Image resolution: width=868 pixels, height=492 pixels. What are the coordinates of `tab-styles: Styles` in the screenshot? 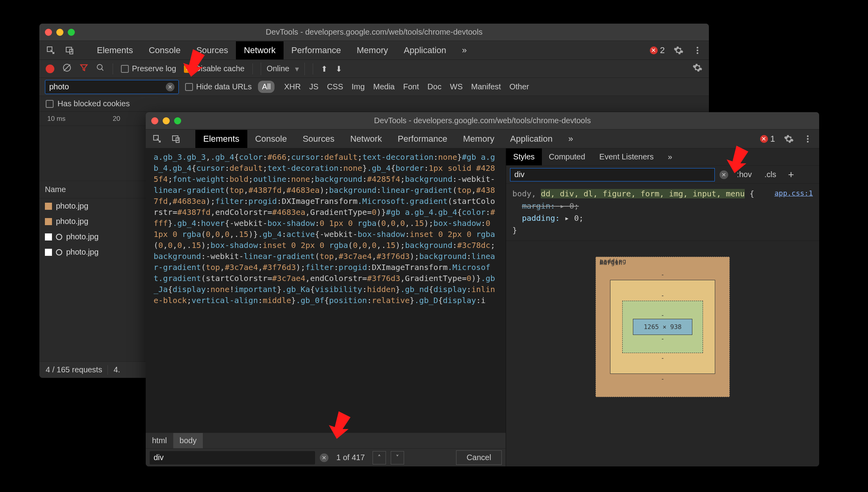 It's located at (524, 157).